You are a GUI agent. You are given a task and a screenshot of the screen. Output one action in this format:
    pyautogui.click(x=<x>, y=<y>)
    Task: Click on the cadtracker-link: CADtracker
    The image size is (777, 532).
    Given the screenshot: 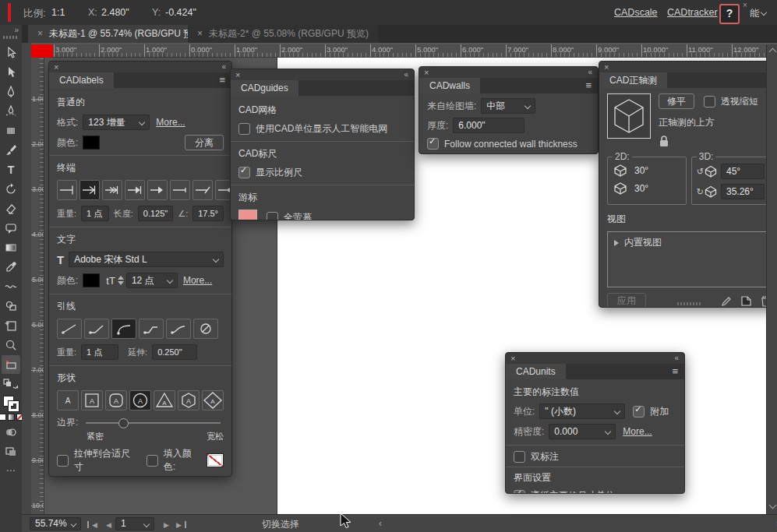 What is the action you would take?
    pyautogui.click(x=692, y=12)
    